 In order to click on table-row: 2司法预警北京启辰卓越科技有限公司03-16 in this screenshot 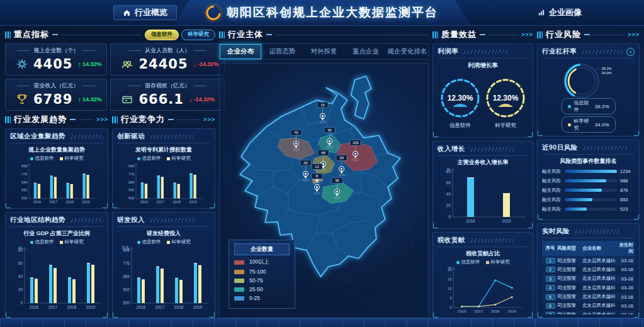, I will do `click(588, 270)`.